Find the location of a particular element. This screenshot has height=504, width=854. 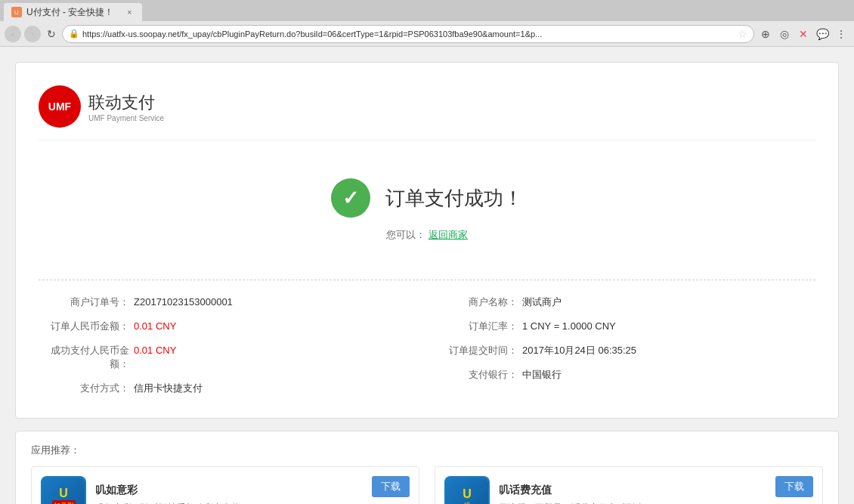

back-button: ‹ is located at coordinates (13, 34).